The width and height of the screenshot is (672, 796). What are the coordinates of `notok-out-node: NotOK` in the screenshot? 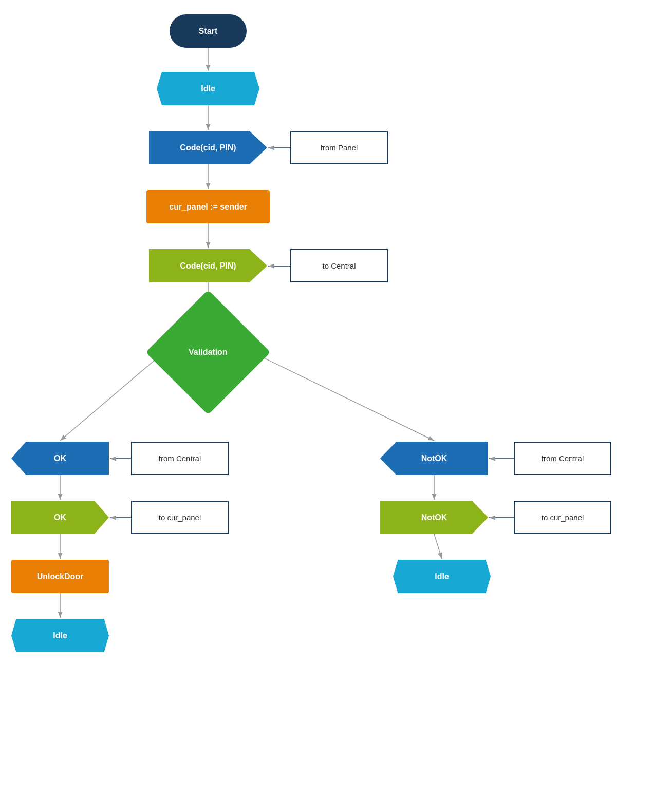 It's located at (434, 518).